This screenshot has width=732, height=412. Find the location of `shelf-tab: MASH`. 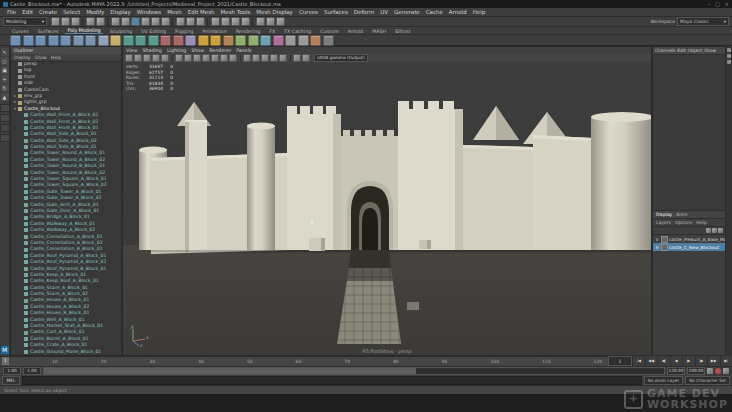

shelf-tab: MASH is located at coordinates (379, 32).